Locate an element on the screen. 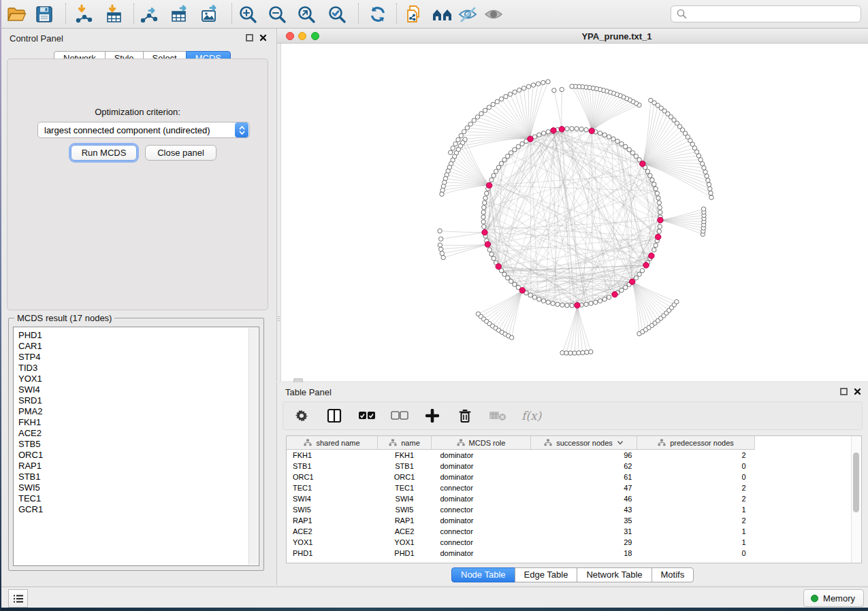 Image resolution: width=868 pixels, height=611 pixels. mcds-result-item: RAP1 is located at coordinates (133, 466).